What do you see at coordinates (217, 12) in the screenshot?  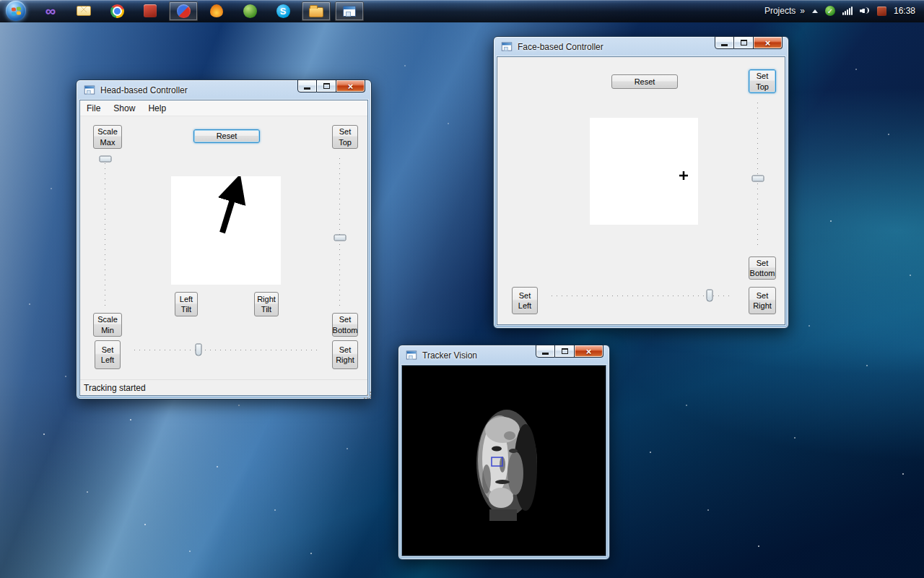 I see `taskbar-icon-flame-app` at bounding box center [217, 12].